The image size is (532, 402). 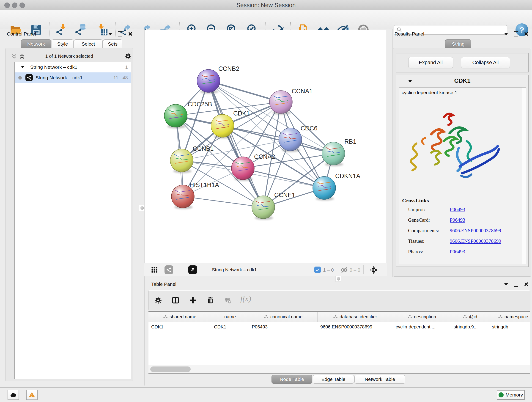 What do you see at coordinates (89, 44) in the screenshot?
I see `tab-select: Select` at bounding box center [89, 44].